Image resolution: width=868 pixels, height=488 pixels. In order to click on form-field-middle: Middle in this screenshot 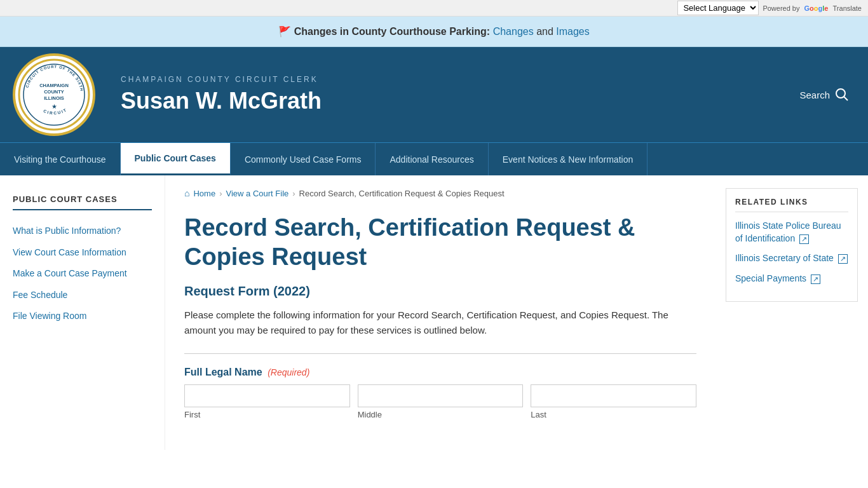, I will do `click(441, 402)`.